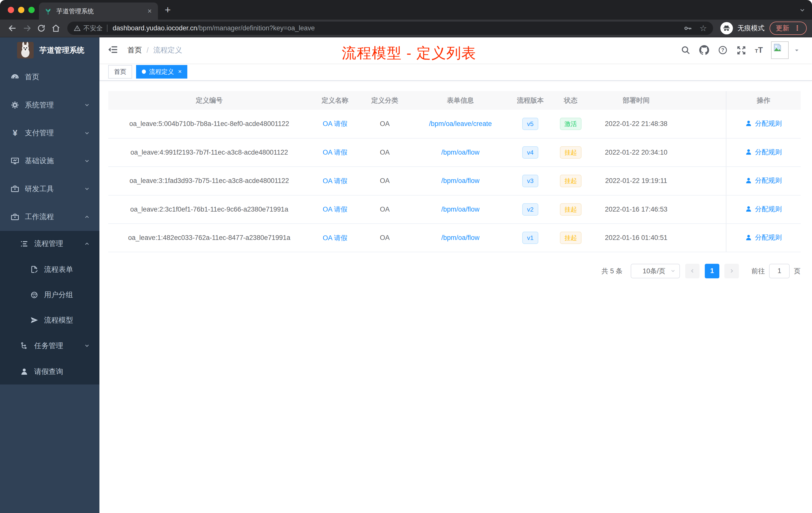 The image size is (812, 513). Describe the element at coordinates (180, 71) in the screenshot. I see `tag-close-icon: ×` at that location.